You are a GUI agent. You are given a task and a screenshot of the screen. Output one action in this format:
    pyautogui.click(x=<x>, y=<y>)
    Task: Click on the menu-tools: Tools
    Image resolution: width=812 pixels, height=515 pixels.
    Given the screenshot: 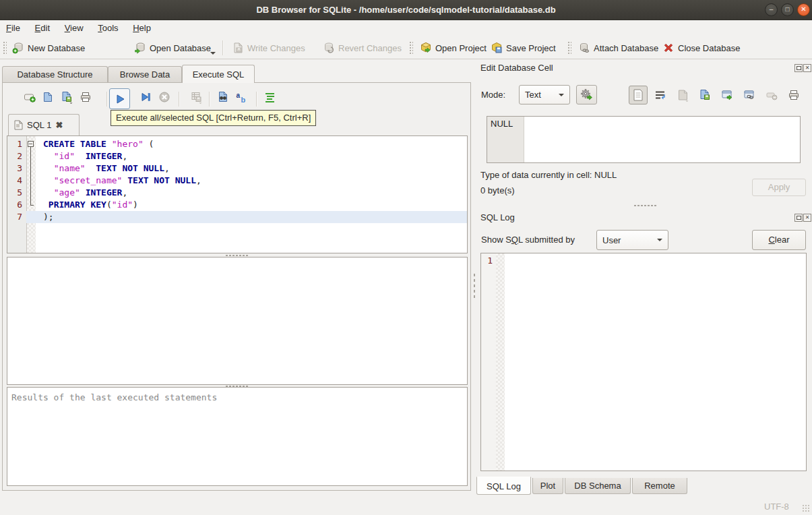 What is the action you would take?
    pyautogui.click(x=108, y=28)
    